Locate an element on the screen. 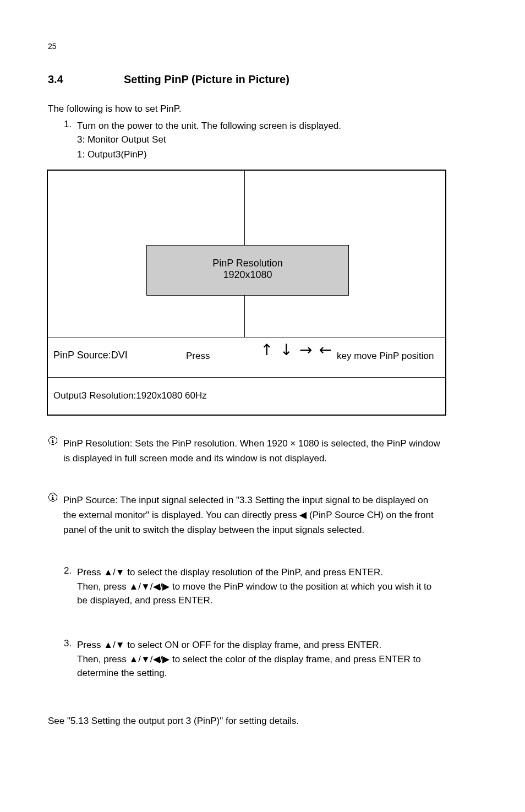  note-2-text: PinP Source: The input signal selected i… is located at coordinates (270, 515).